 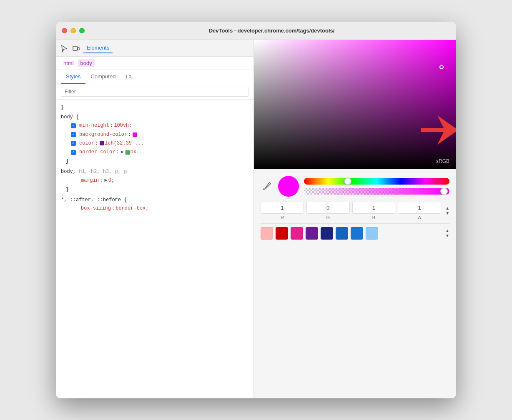 I want to click on swatches-scroll-up: ▲, so click(x=447, y=231).